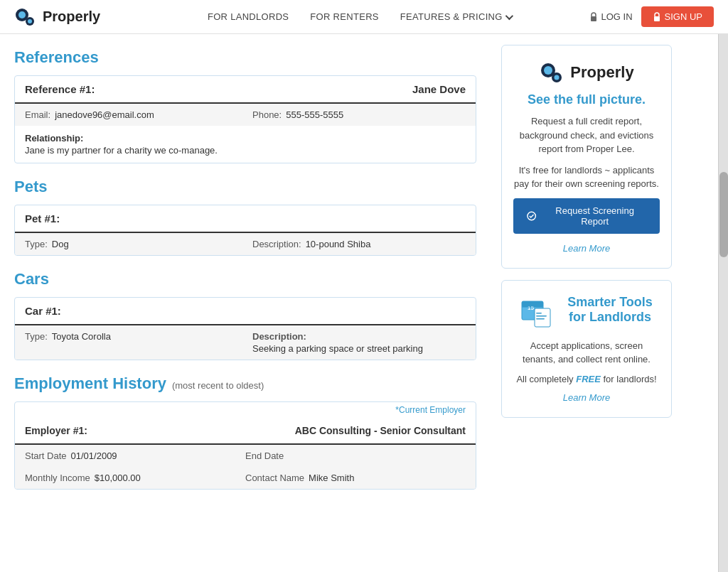 Image resolution: width=728 pixels, height=572 pixels. What do you see at coordinates (245, 328) in the screenshot?
I see `car-1-block: Car #1: Type: Toyota Corolla Description…` at bounding box center [245, 328].